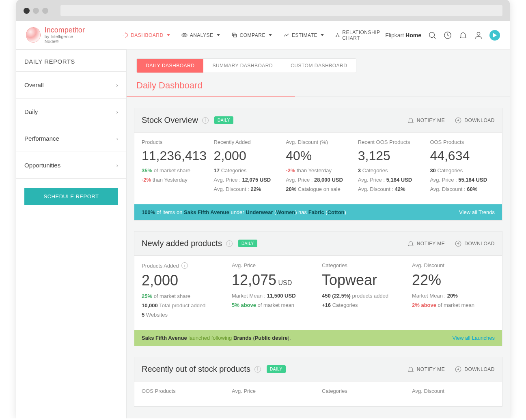  I want to click on top-nav: Incompetitor by Intelligence Node® DASHB…, so click(263, 35).